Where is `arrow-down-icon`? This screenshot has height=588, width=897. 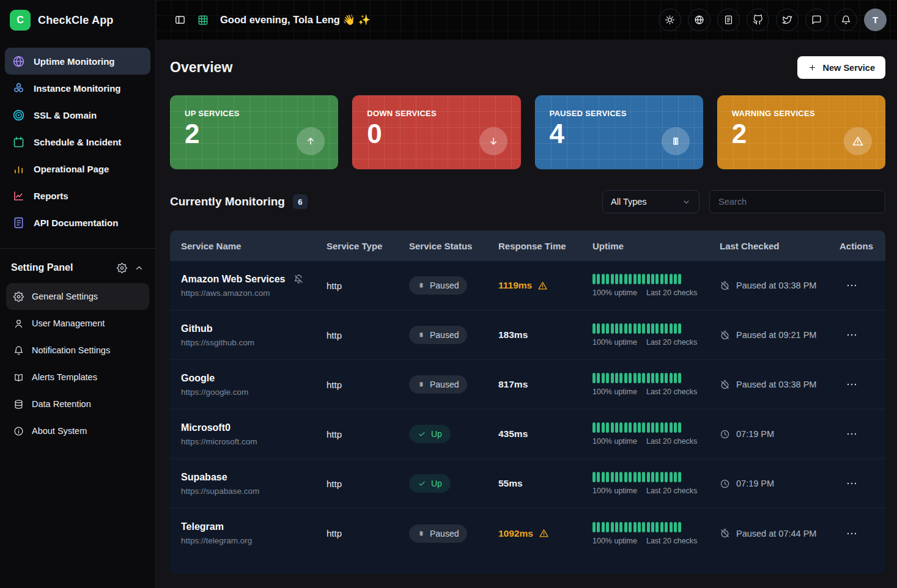 arrow-down-icon is located at coordinates (493, 141).